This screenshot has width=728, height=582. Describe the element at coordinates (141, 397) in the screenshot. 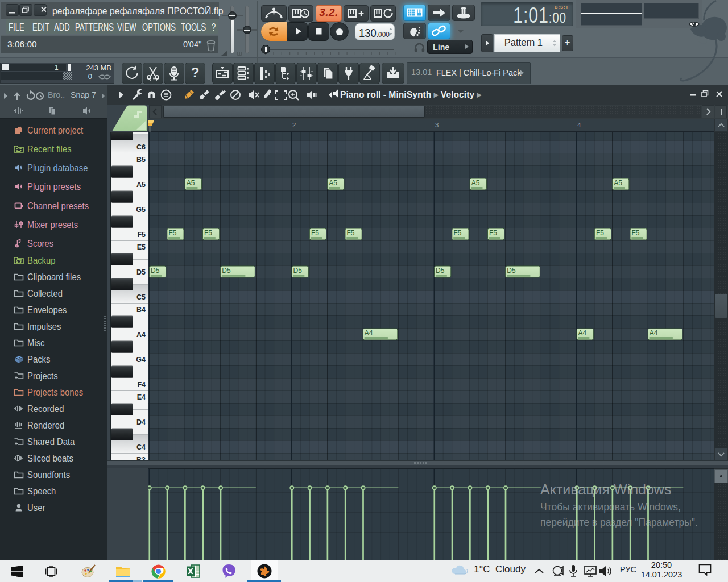

I see `svg-text: E4` at that location.